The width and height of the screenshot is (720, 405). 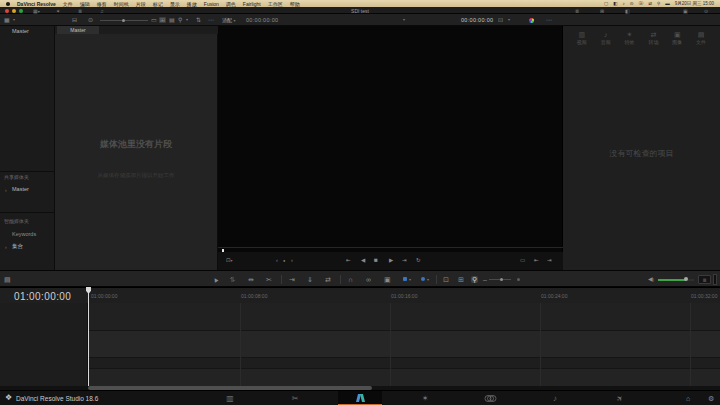 I want to click on flag-dropdown-icon: ▾, so click(x=410, y=280).